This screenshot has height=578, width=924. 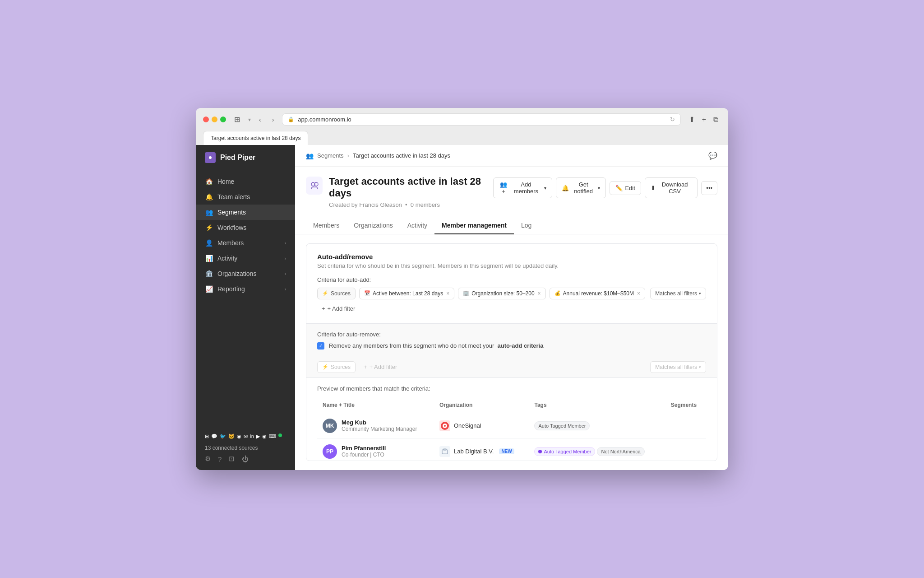 What do you see at coordinates (209, 182) in the screenshot?
I see `home-icon: 🏠` at bounding box center [209, 182].